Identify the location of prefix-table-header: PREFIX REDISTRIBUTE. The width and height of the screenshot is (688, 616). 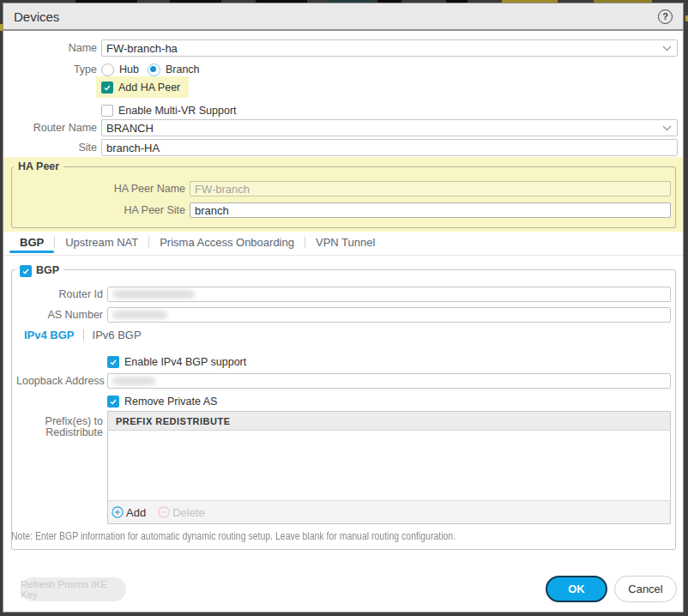
(389, 421).